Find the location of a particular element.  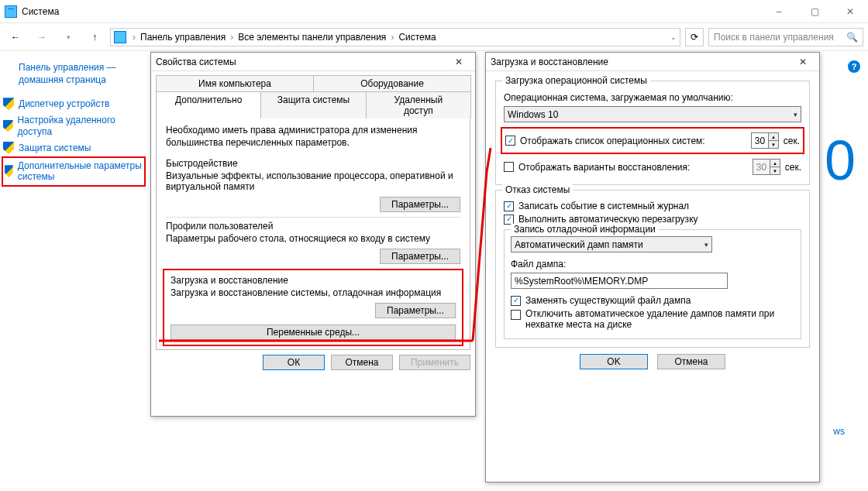

select-value: Windows 10 is located at coordinates (533, 115).